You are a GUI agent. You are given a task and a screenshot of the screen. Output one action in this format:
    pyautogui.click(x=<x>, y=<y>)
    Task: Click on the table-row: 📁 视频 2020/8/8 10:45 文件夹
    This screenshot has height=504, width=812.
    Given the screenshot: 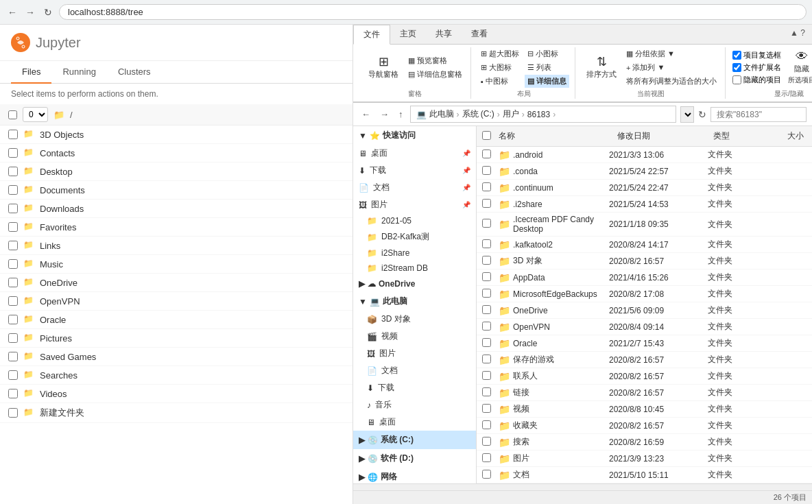 What is the action you would take?
    pyautogui.click(x=645, y=409)
    